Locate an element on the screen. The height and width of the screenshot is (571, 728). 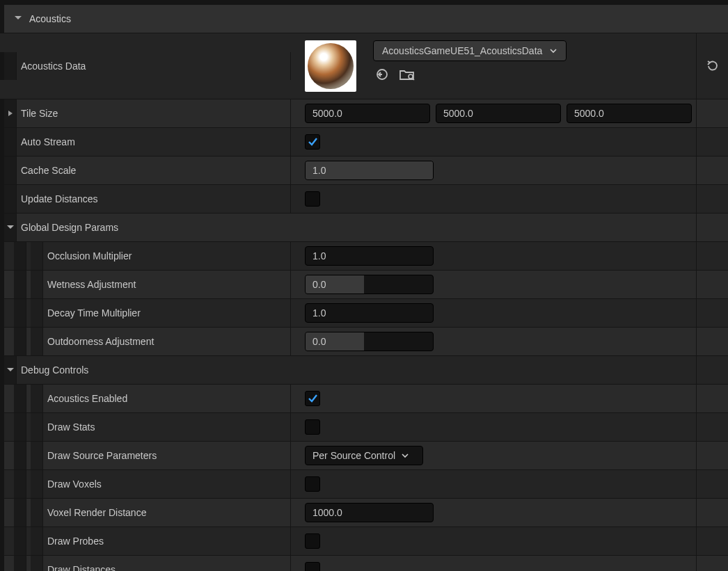
draw-distances-checkbox is located at coordinates (312, 566).